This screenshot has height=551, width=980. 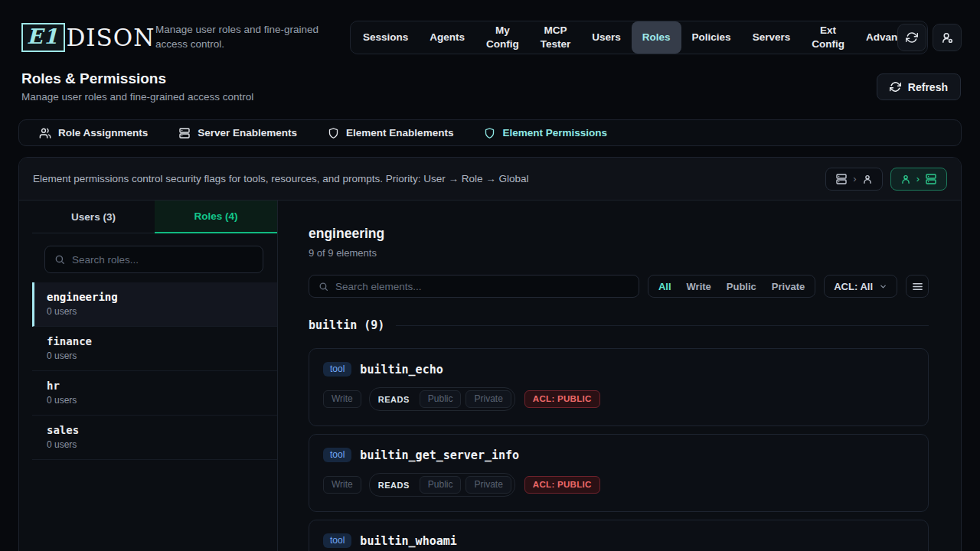 What do you see at coordinates (712, 37) in the screenshot?
I see `nav-item-label: Policies` at bounding box center [712, 37].